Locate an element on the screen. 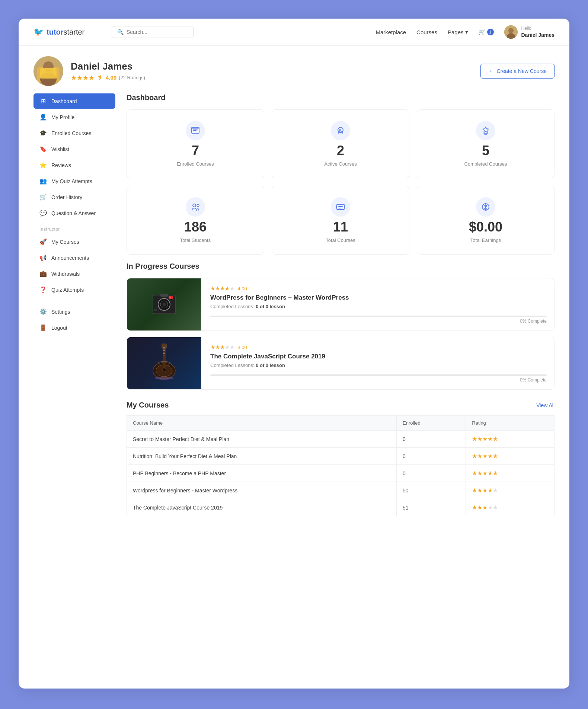 The width and height of the screenshot is (588, 709). order-icon: 🛒 is located at coordinates (43, 197).